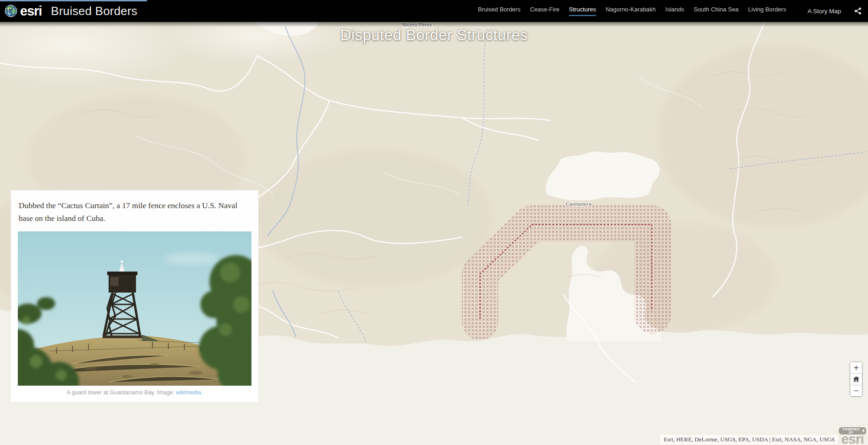 This screenshot has height=445, width=868. What do you see at coordinates (135, 393) in the screenshot?
I see `photo-caption: A guard tower at Guantanamo Bay. Image: …` at bounding box center [135, 393].